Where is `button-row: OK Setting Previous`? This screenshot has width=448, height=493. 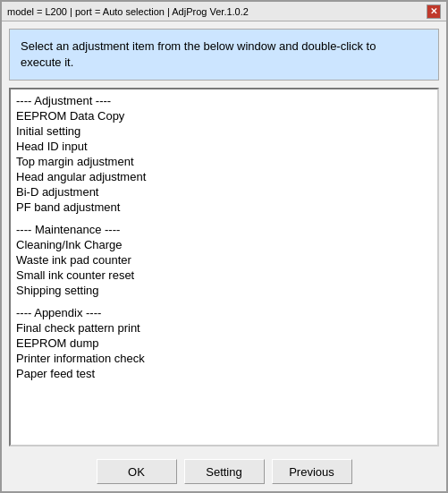
button-row: OK Setting Previous is located at coordinates (224, 472).